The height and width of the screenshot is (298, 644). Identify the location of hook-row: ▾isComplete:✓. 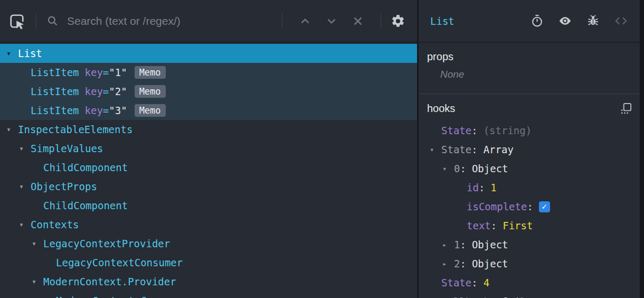
(533, 207).